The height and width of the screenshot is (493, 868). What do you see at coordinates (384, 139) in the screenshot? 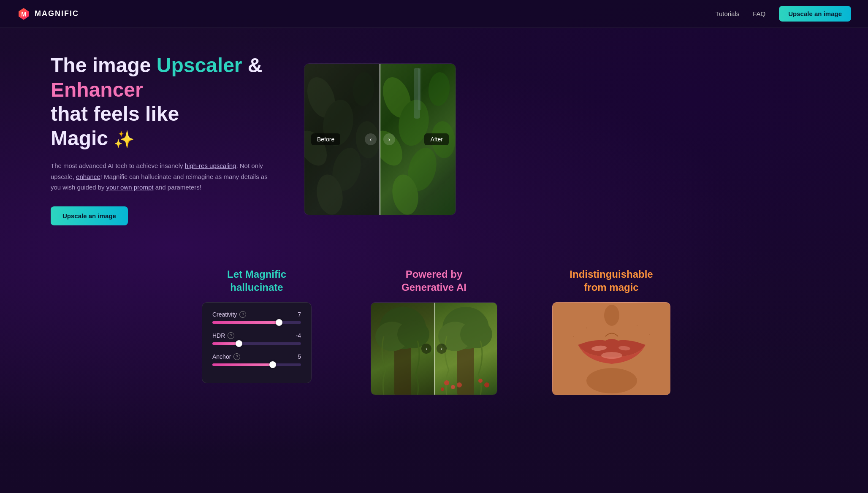
I see `hero-image-area: Before After ‹ ›` at bounding box center [384, 139].